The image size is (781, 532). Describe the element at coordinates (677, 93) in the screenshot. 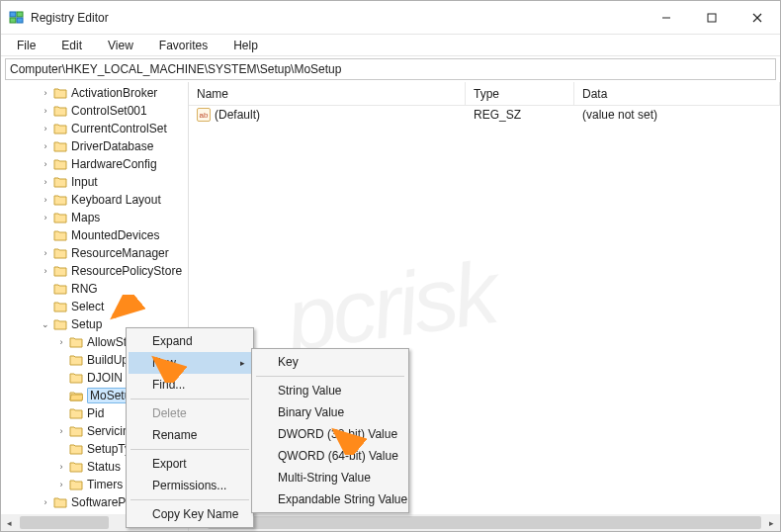

I see `column-header-data: Data` at that location.